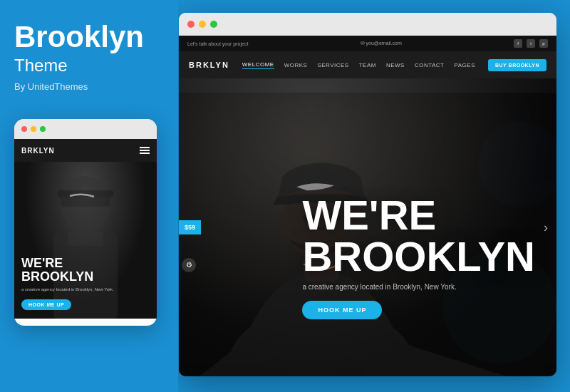  I want to click on theme-by: By UnitedThemes, so click(89, 87).